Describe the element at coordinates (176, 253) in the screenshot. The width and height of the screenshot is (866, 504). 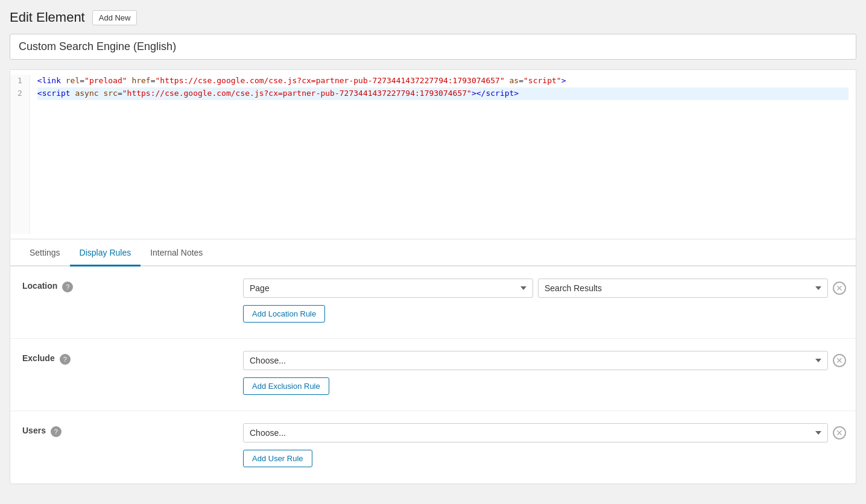
I see `tab-internal-notes: Internal Notes` at that location.